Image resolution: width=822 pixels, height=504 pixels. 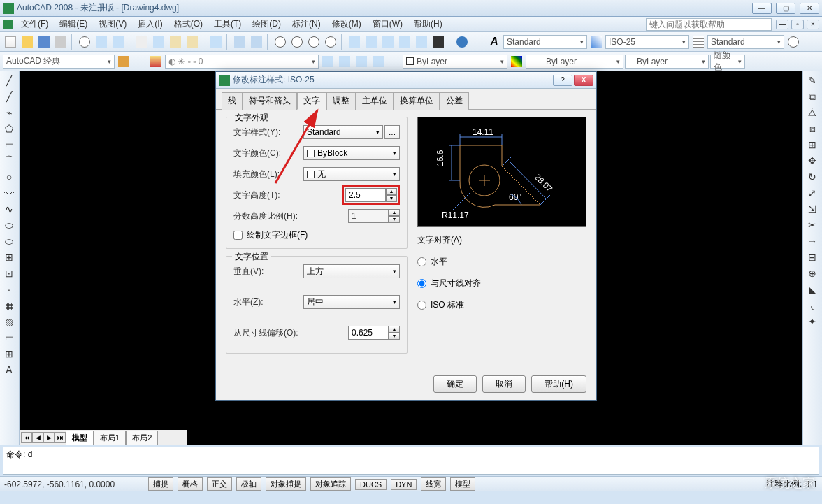 What do you see at coordinates (44, 42) in the screenshot?
I see `save-button` at bounding box center [44, 42].